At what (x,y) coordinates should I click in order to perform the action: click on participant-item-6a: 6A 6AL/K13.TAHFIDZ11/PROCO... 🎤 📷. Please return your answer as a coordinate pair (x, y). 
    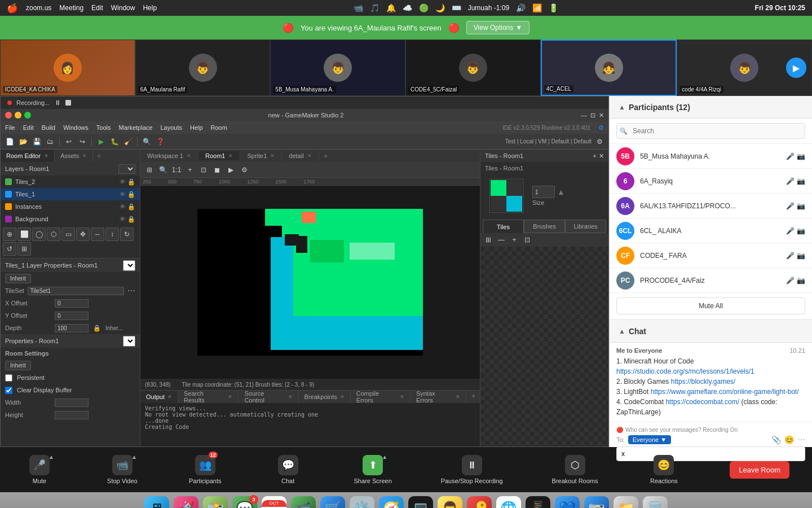
    Looking at the image, I should click on (710, 206).